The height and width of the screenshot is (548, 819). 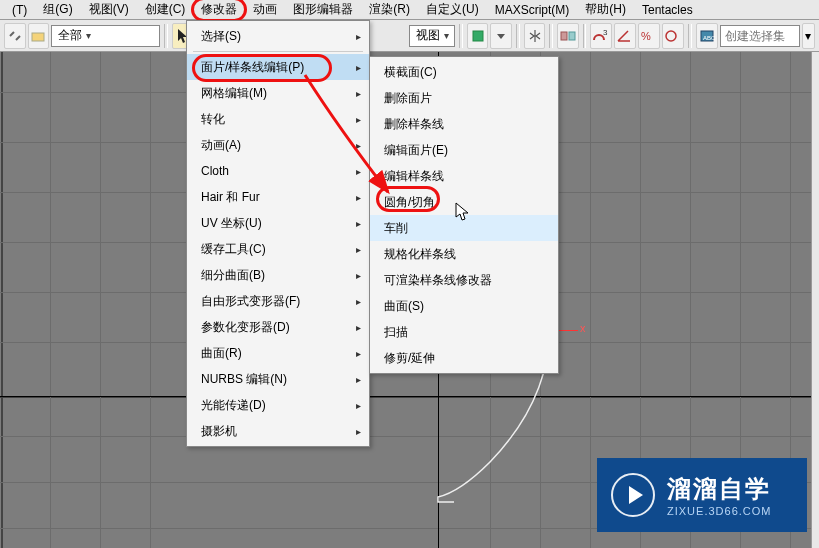 What do you see at coordinates (625, 36) in the screenshot?
I see `angle-snap-icon` at bounding box center [625, 36].